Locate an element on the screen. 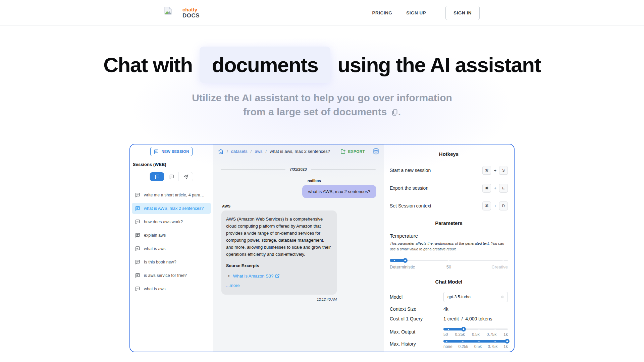 The image size is (644, 362). model-label: Model is located at coordinates (417, 297).